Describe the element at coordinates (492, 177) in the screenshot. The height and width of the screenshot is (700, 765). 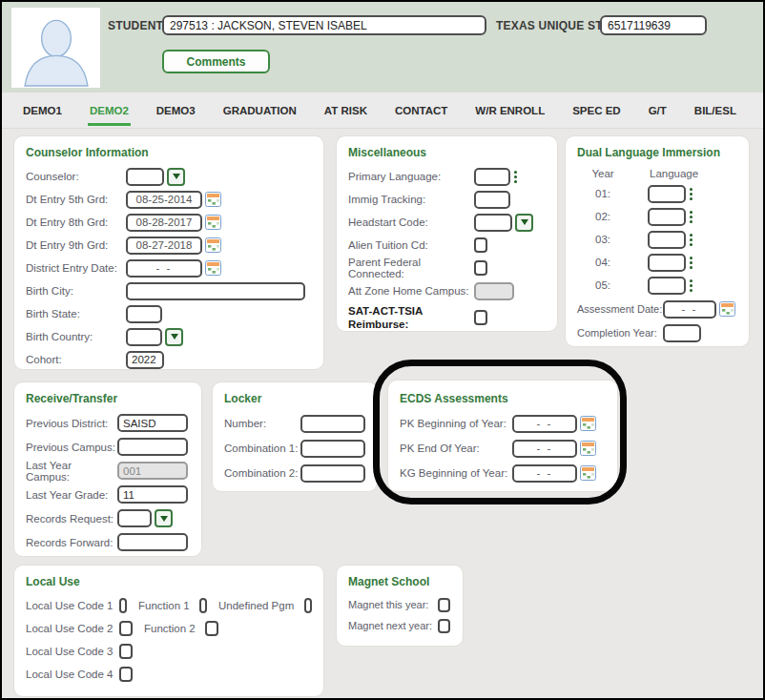
I see `primary-language-input` at that location.